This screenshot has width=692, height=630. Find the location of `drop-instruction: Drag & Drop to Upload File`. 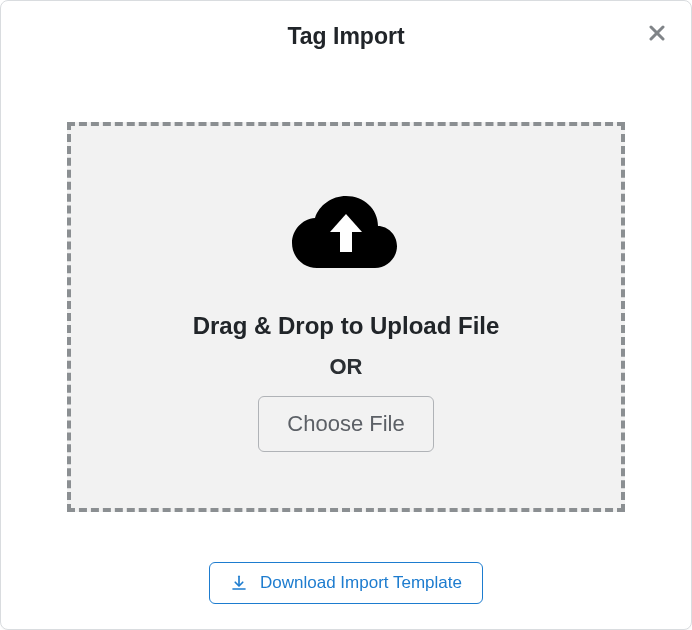

drop-instruction: Drag & Drop to Upload File is located at coordinates (346, 326).